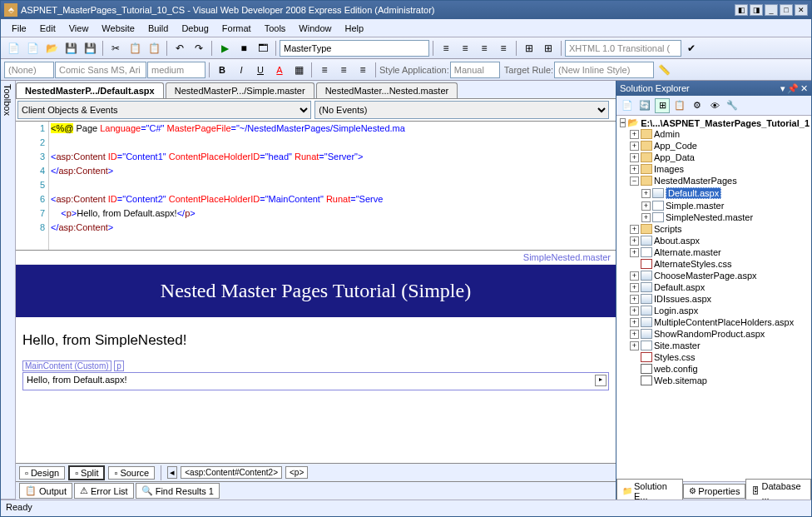 Image resolution: width=812 pixels, height=517 pixels. I want to click on validate-icon: ✔, so click(691, 48).